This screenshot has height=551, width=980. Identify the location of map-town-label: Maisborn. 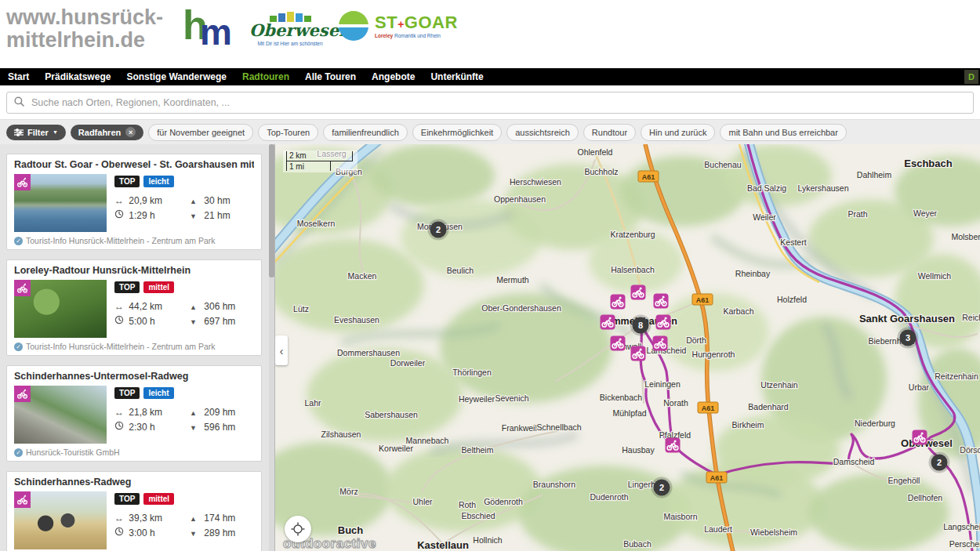
(681, 517).